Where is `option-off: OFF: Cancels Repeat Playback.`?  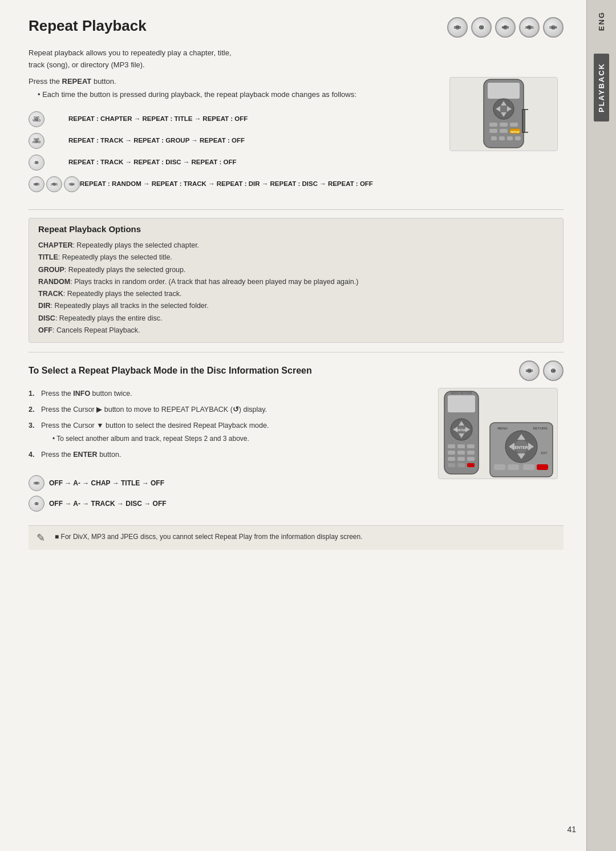
option-off: OFF: Cancels Repeat Playback. is located at coordinates (296, 331).